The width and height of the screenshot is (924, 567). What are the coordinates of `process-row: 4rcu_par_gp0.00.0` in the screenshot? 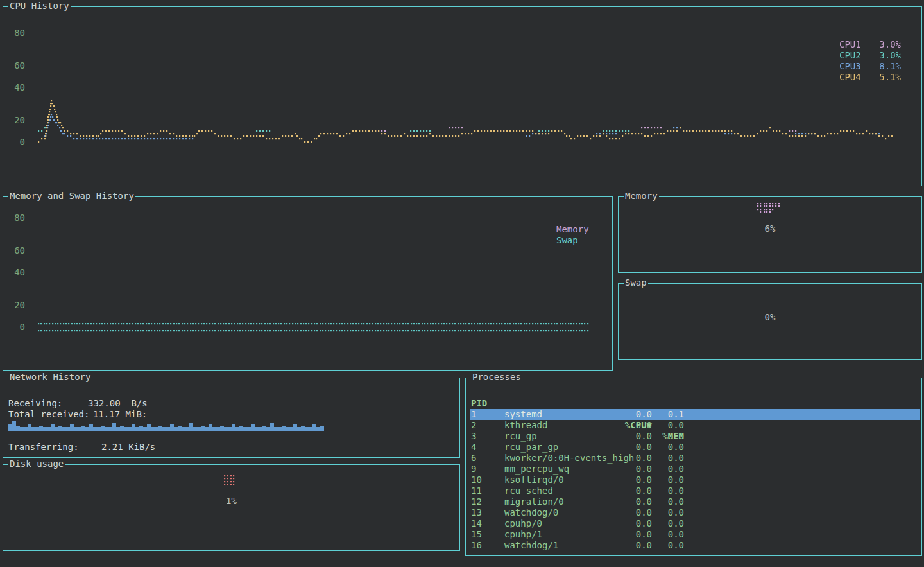 It's located at (695, 447).